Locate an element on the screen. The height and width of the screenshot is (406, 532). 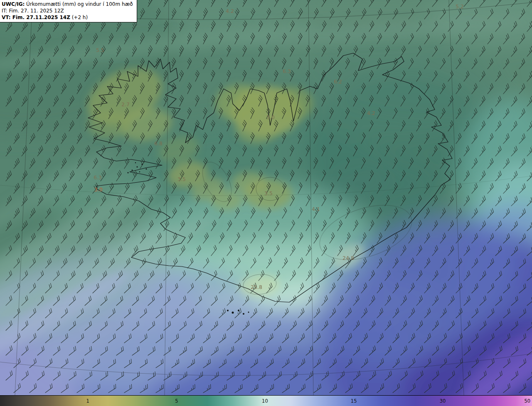
product-description: Úrkomumætti (mm) og vindur í 100m hæð is located at coordinates (79, 4).